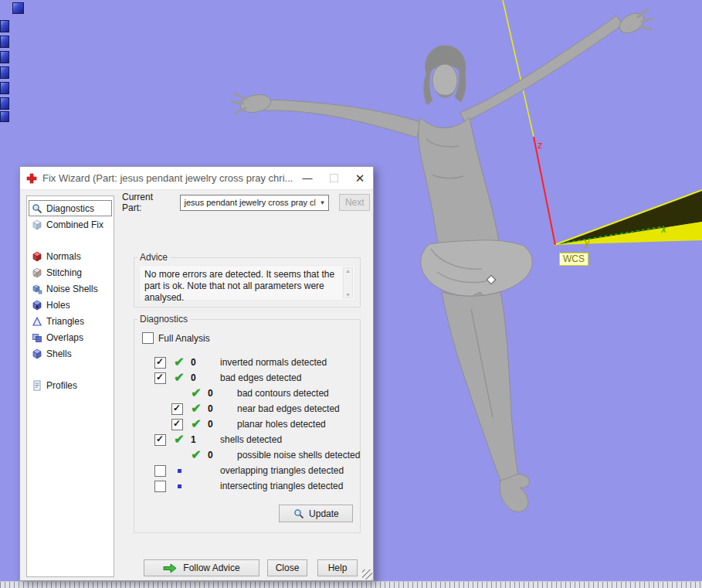 Image resolution: width=702 pixels, height=588 pixels. What do you see at coordinates (664, 229) in the screenshot?
I see `x-axis-label: x` at bounding box center [664, 229].